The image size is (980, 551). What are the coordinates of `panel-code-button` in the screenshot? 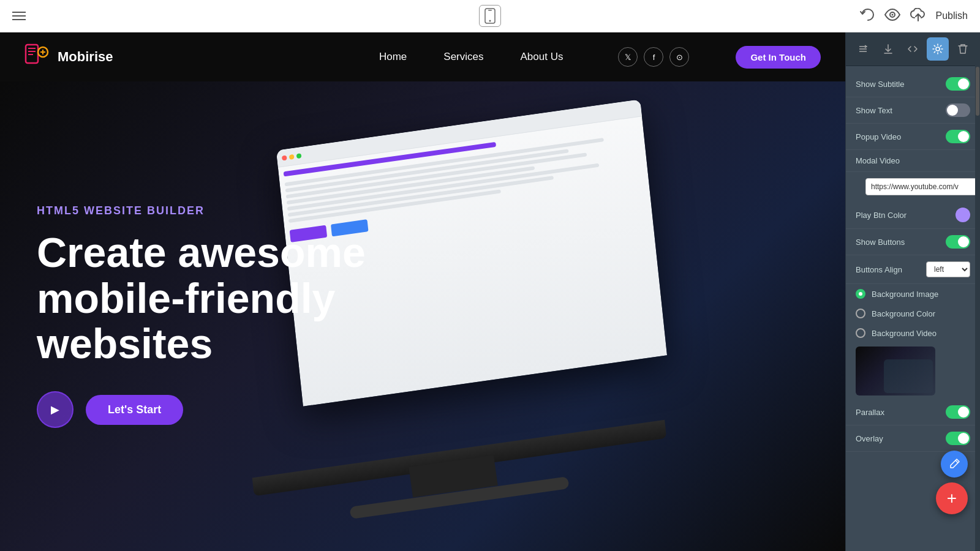 It's located at (913, 49).